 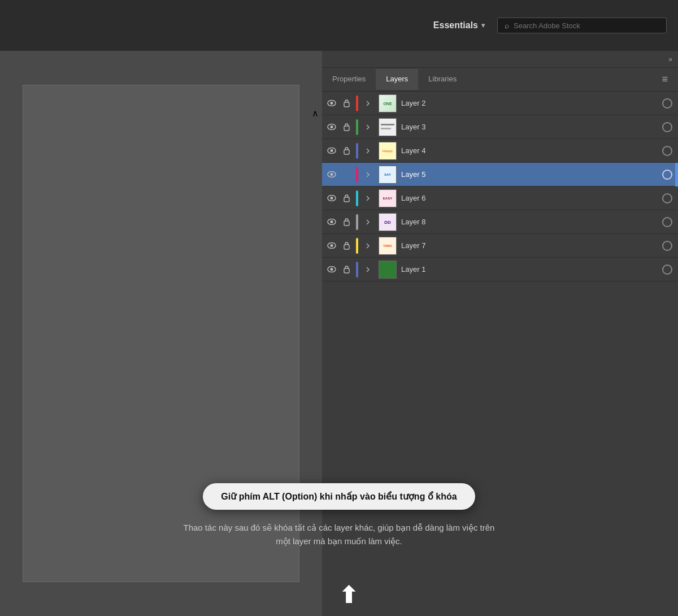 What do you see at coordinates (531, 103) in the screenshot?
I see `layer-name-label: Layer 2` at bounding box center [531, 103].